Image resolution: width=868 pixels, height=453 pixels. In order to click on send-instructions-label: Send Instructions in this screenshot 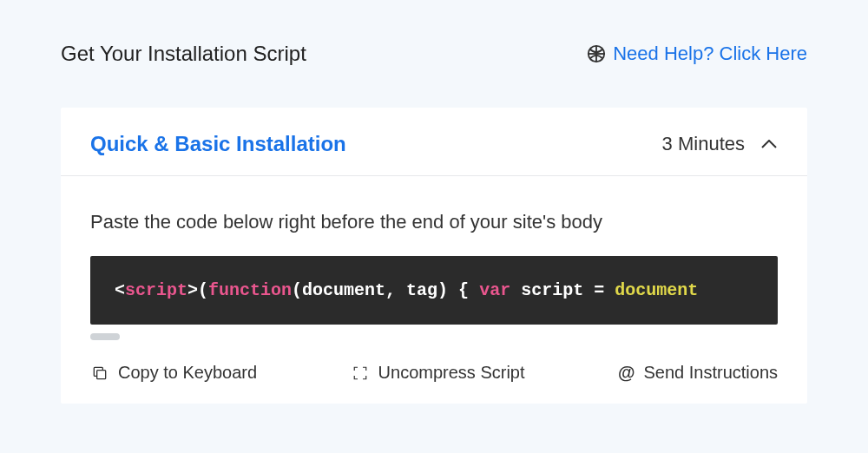, I will do `click(710, 373)`.